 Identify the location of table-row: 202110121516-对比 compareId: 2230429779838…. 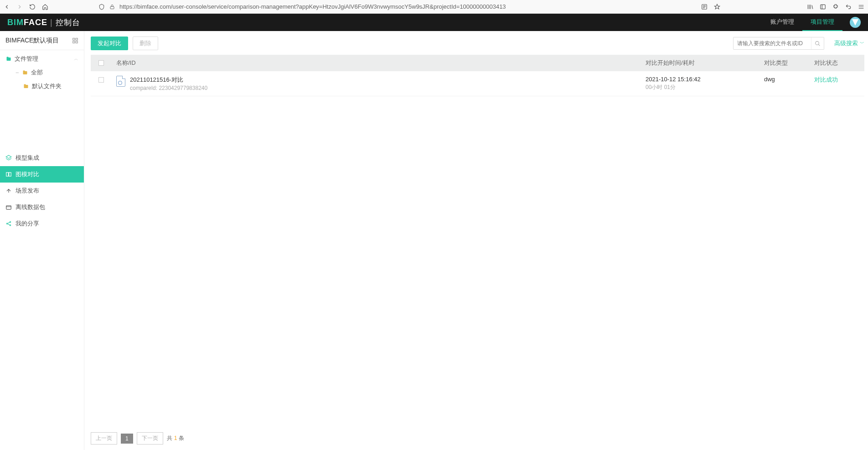
(478, 84).